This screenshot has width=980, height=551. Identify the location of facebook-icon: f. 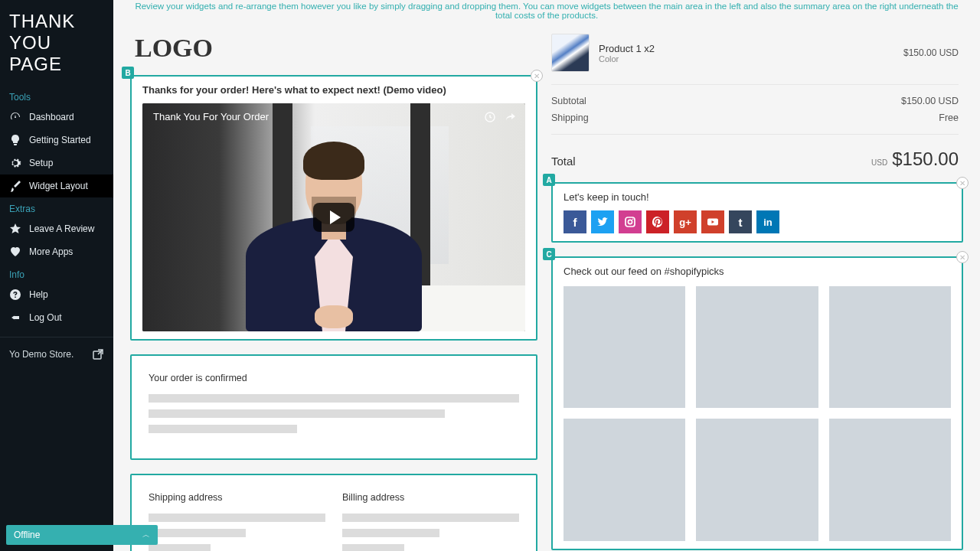
(575, 222).